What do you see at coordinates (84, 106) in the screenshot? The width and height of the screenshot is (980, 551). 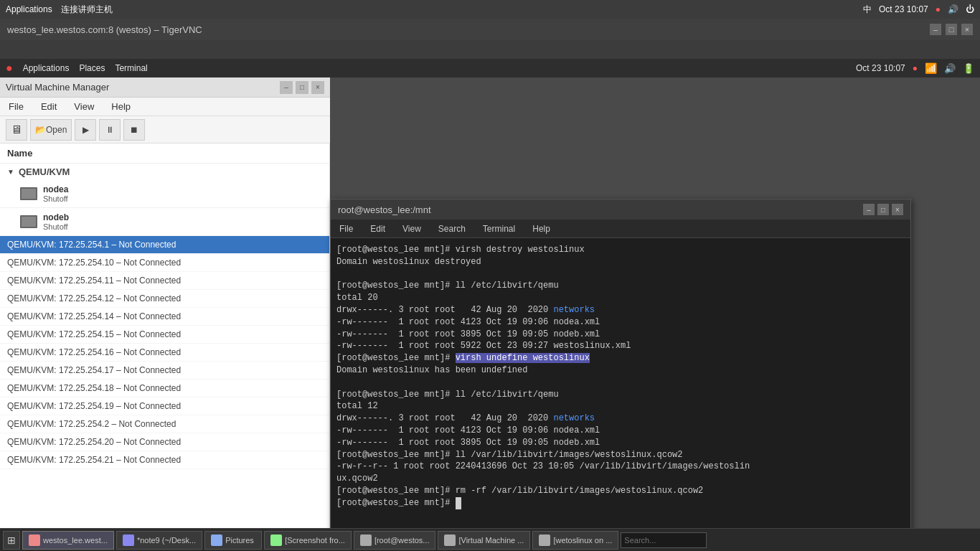 I see `vmm-menu-view: View` at bounding box center [84, 106].